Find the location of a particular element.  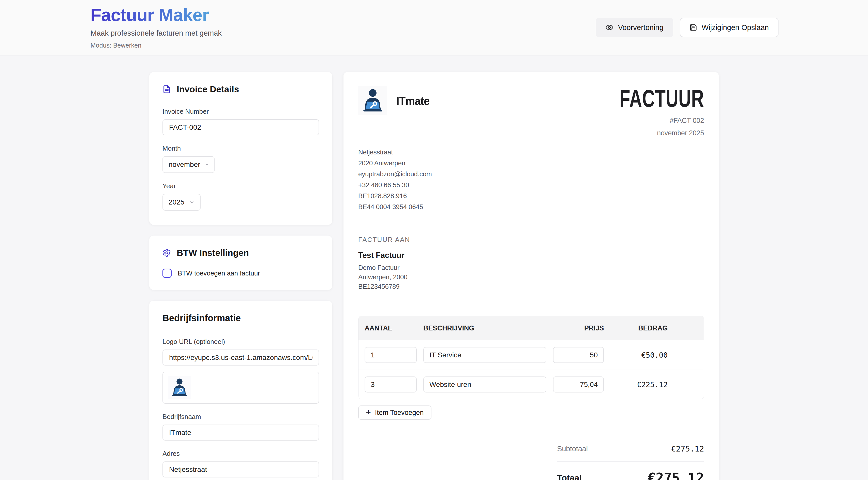

btw-checkbox is located at coordinates (167, 273).